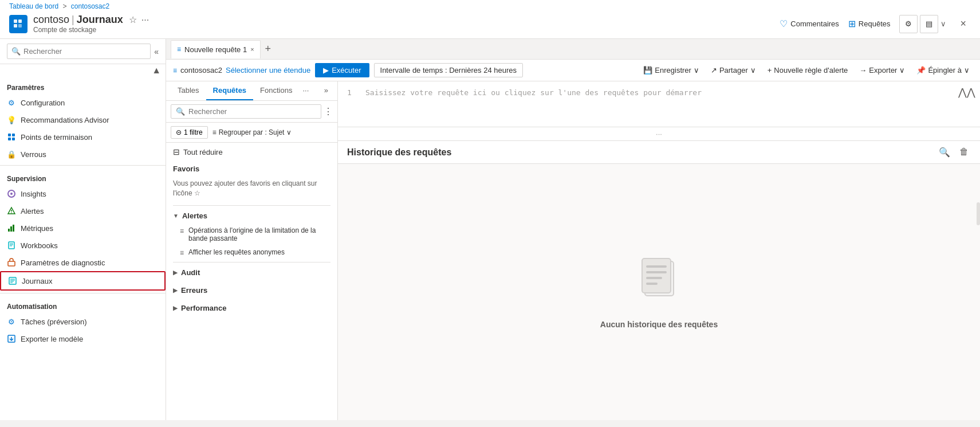  Describe the element at coordinates (252, 308) in the screenshot. I see `query-group-performance: ▶ Performance` at that location.